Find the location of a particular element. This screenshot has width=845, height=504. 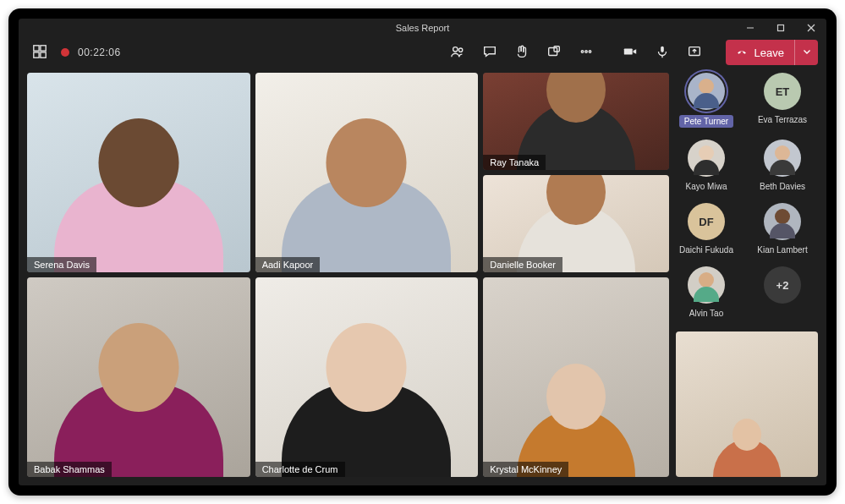

chat-button is located at coordinates (490, 52).